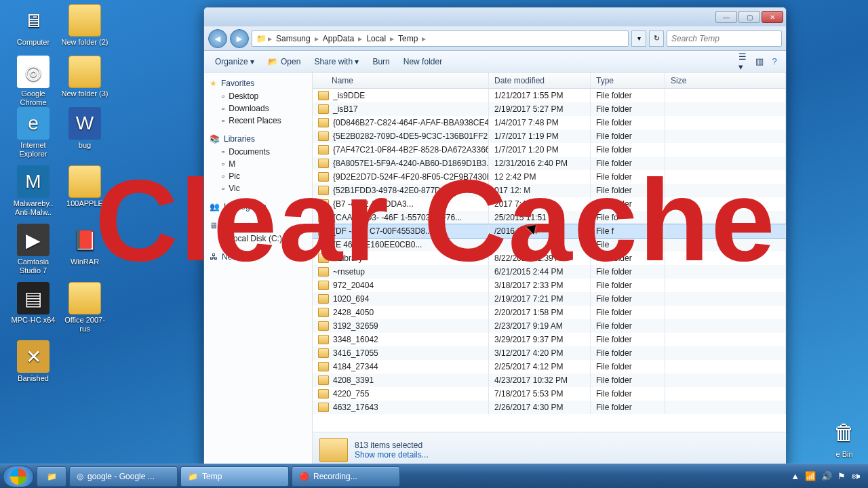 This screenshot has height=488, width=868. I want to click on breadcrumb-item: Local, so click(376, 39).